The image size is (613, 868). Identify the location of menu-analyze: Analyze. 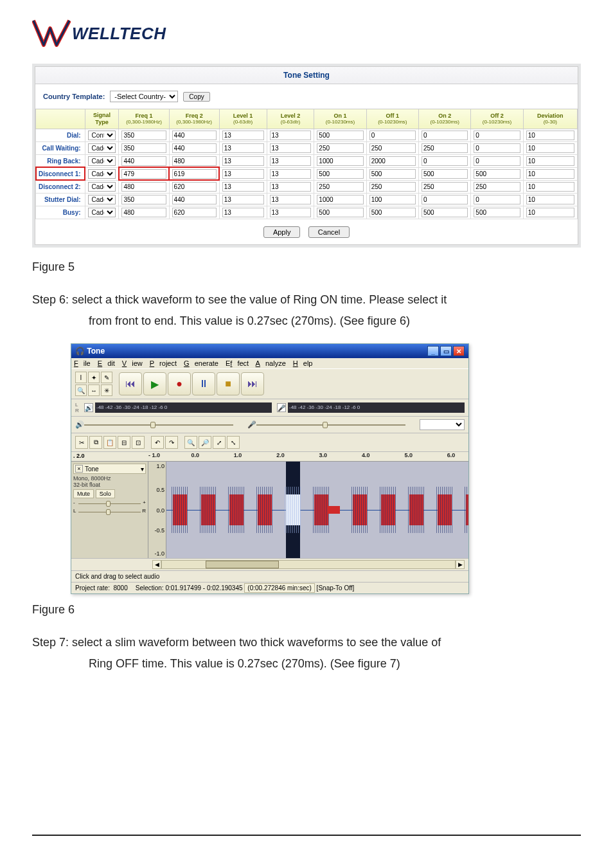
(271, 363).